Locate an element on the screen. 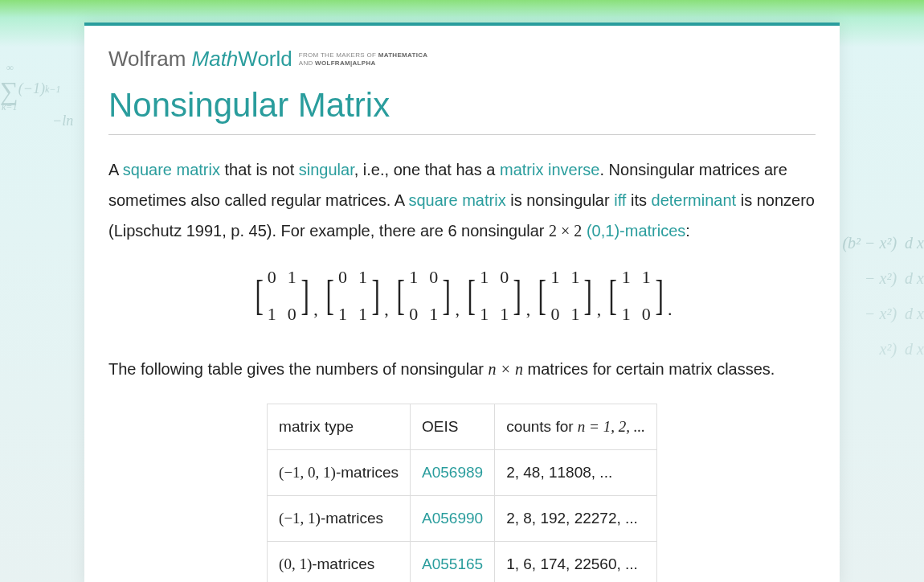  link-01-matrices: (0,1)-matrices is located at coordinates (636, 231).